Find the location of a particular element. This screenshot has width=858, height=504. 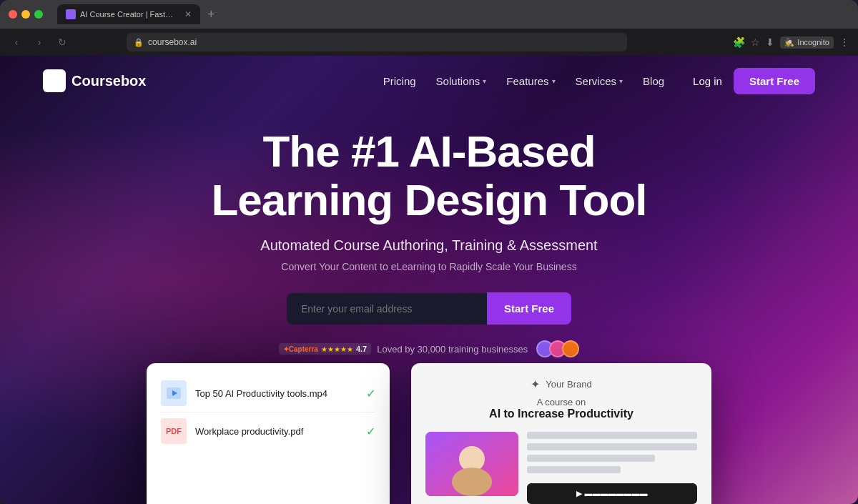

brand-icon: ✦ is located at coordinates (535, 385).